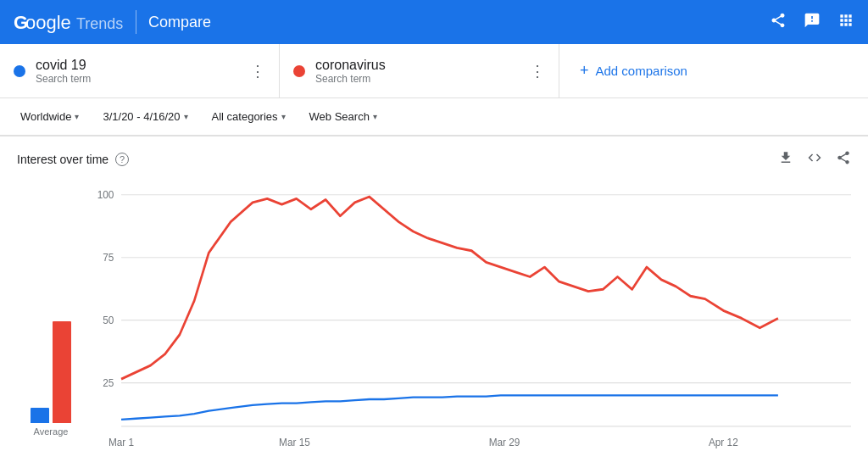 This screenshot has height=451, width=868. Describe the element at coordinates (434, 22) in the screenshot. I see `header: G oogle Trends Compare` at that location.